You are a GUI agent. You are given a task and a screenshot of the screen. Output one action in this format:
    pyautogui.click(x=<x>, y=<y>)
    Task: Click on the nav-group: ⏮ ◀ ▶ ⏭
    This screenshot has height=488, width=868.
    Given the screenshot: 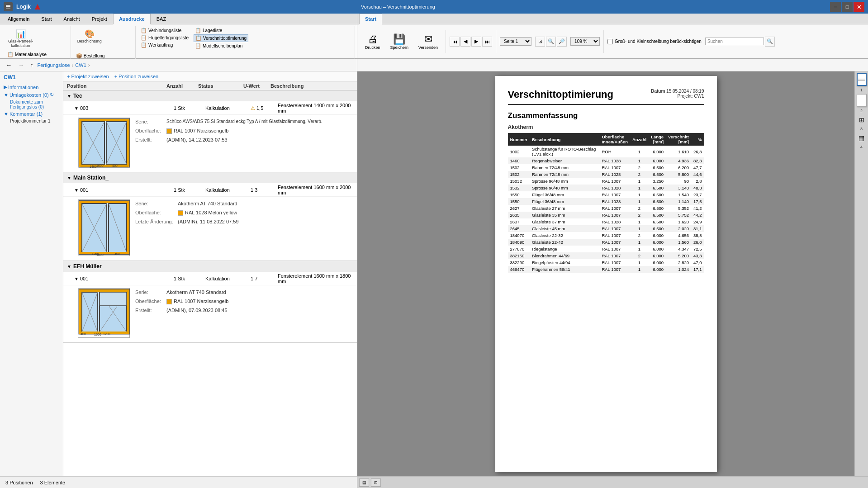 What is the action you would take?
    pyautogui.click(x=471, y=42)
    